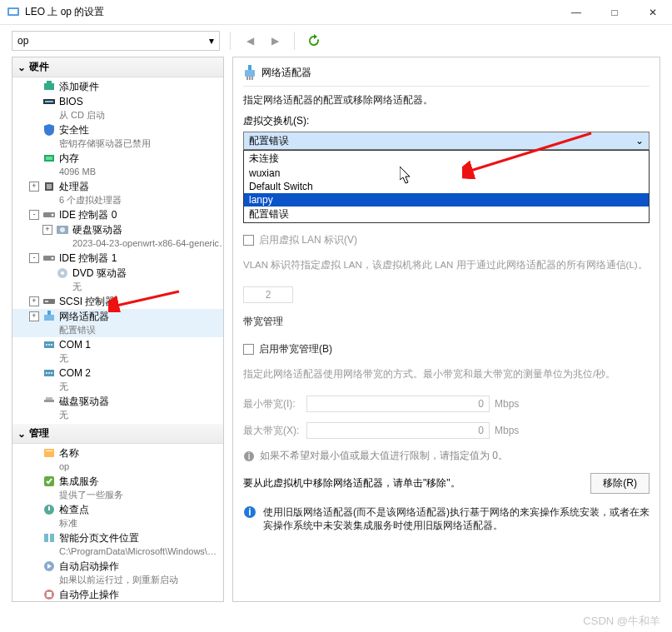 This screenshot has width=672, height=632. What do you see at coordinates (118, 280) in the screenshot?
I see `tree-item: DVD 驱动器无` at bounding box center [118, 280].